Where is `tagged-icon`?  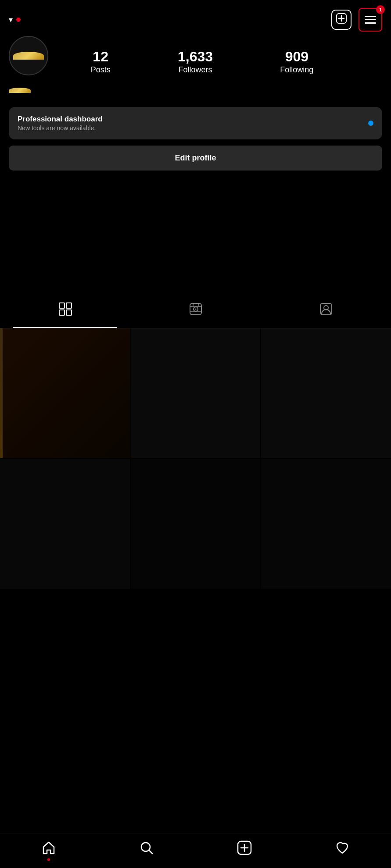
tagged-icon is located at coordinates (326, 310).